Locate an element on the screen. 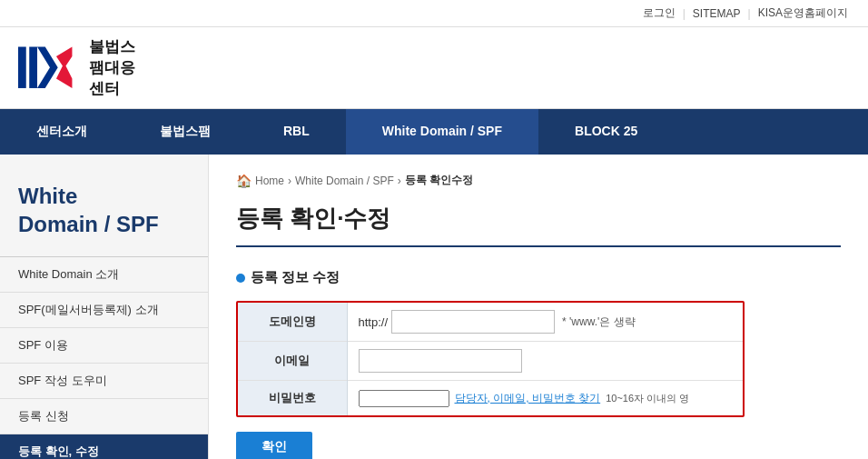 Image resolution: width=868 pixels, height=459 pixels. form-table: 도메인명 http:// * 'www.'은 생략 이메일 is located at coordinates (490, 359).